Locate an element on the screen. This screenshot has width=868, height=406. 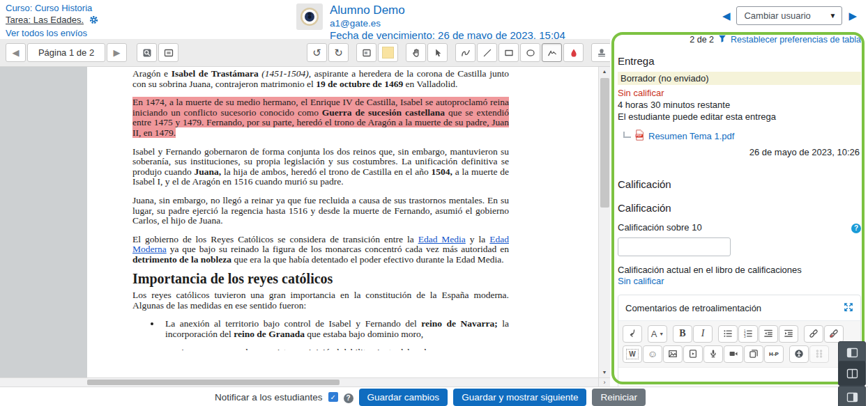
grade-field-label: Calificación sobre 10 is located at coordinates (660, 227).